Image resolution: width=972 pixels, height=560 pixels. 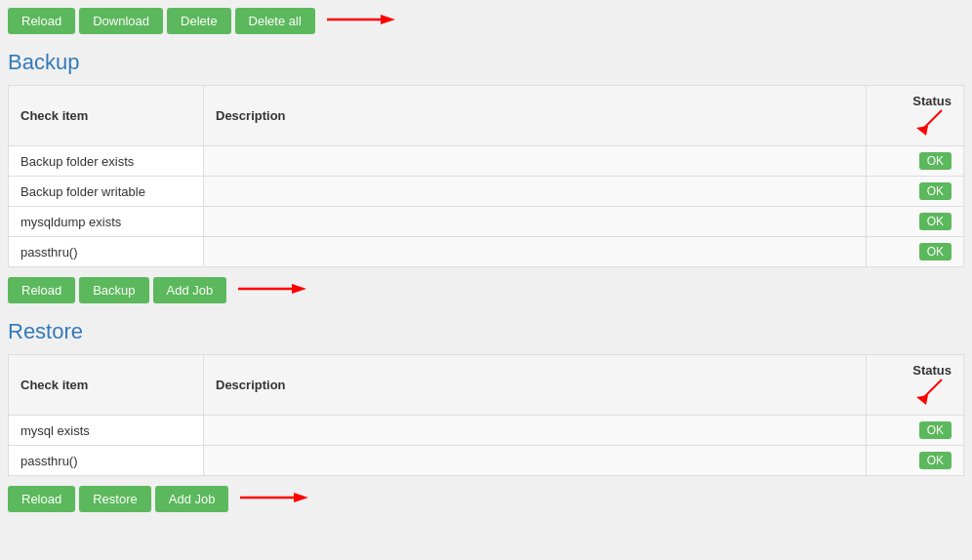 What do you see at coordinates (274, 500) in the screenshot?
I see `arrow-annotation-restore` at bounding box center [274, 500].